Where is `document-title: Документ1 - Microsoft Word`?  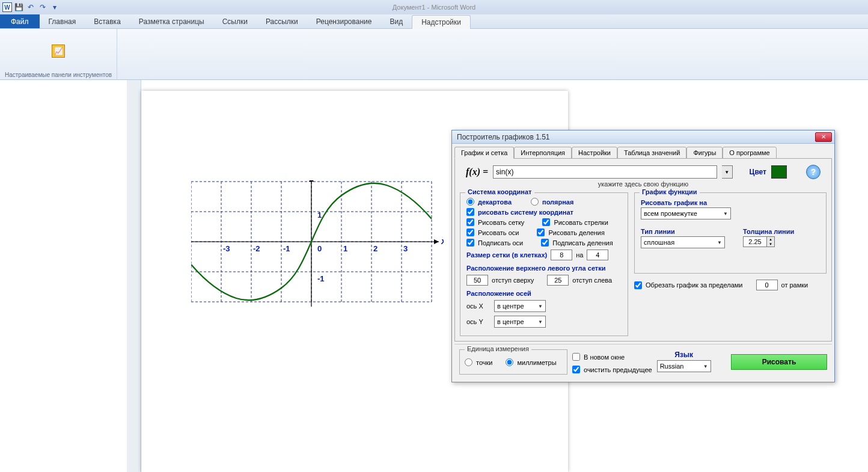 document-title: Документ1 - Microsoft Word is located at coordinates (434, 7).